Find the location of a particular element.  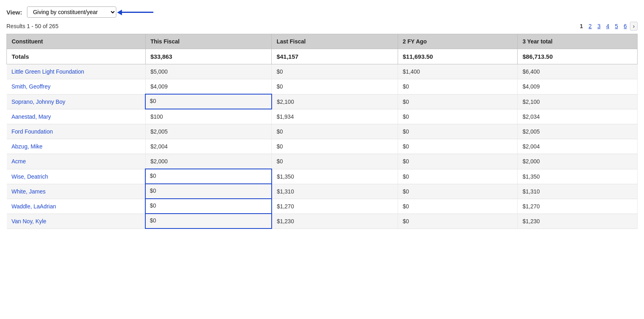

table-row: Van Noy, Kyle$0$1,230$0$1,230 is located at coordinates (322, 221).